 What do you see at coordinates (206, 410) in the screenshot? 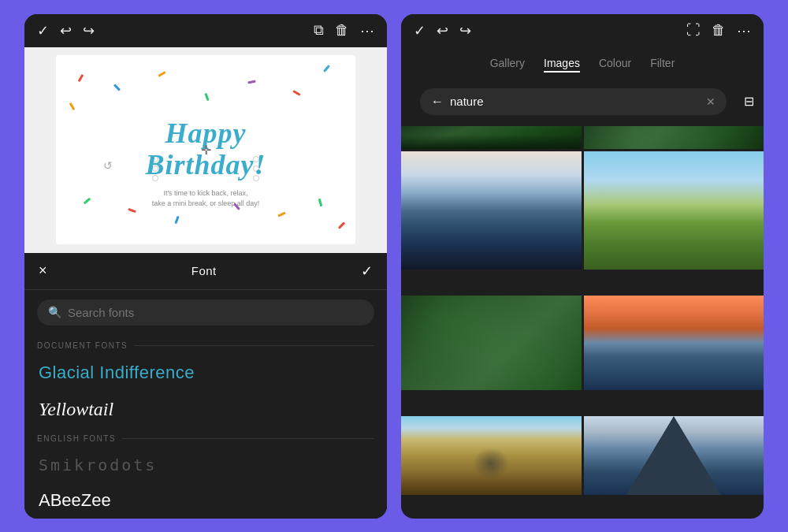
I see `font-item-yellowtail: Yellowtail` at bounding box center [206, 410].